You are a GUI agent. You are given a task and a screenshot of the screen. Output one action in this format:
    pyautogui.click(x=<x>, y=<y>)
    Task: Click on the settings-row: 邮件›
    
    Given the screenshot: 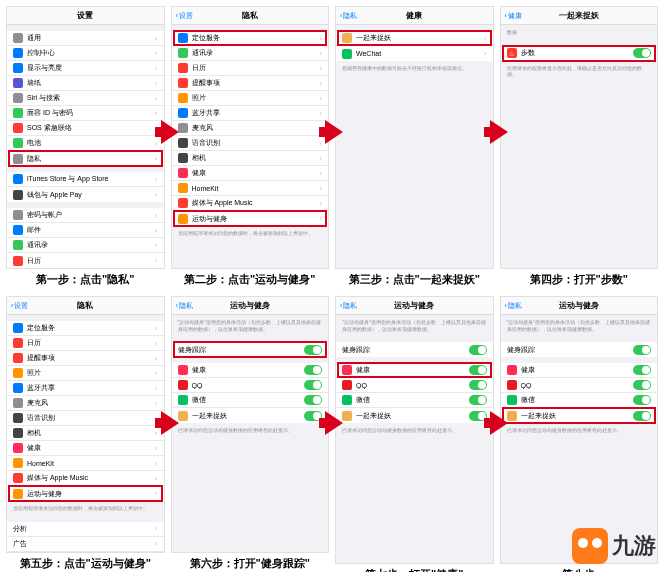 What is the action you would take?
    pyautogui.click(x=86, y=230)
    